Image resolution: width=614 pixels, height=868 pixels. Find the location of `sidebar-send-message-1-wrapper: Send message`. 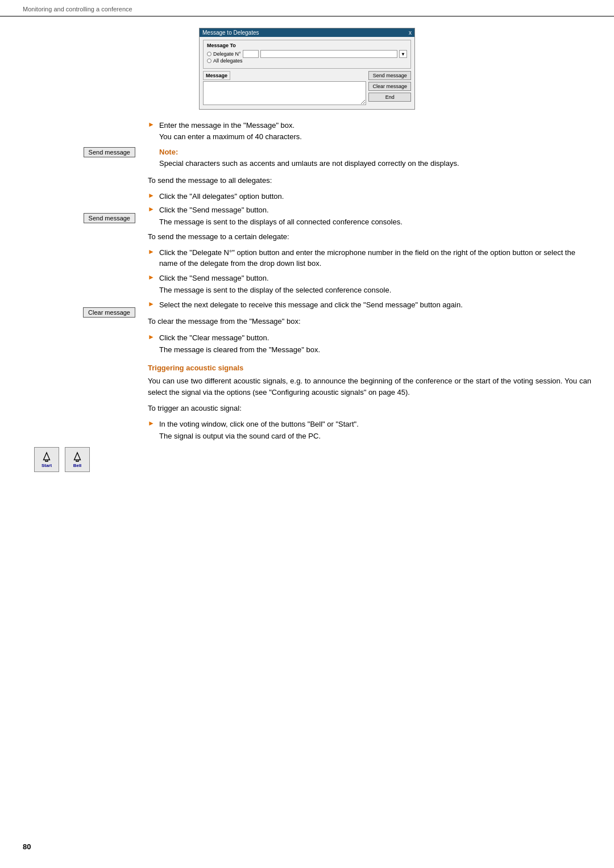

sidebar-send-message-1-wrapper: Send message is located at coordinates (82, 152).